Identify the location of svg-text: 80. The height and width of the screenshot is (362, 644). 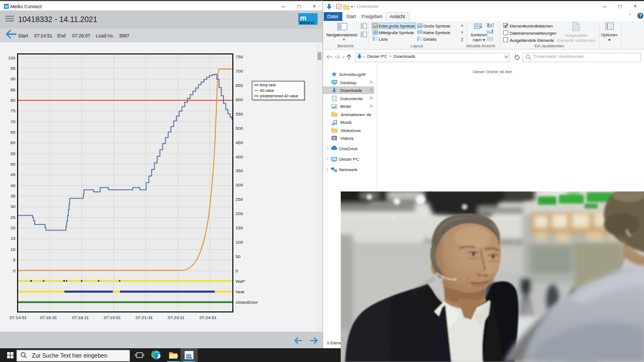
(13, 100).